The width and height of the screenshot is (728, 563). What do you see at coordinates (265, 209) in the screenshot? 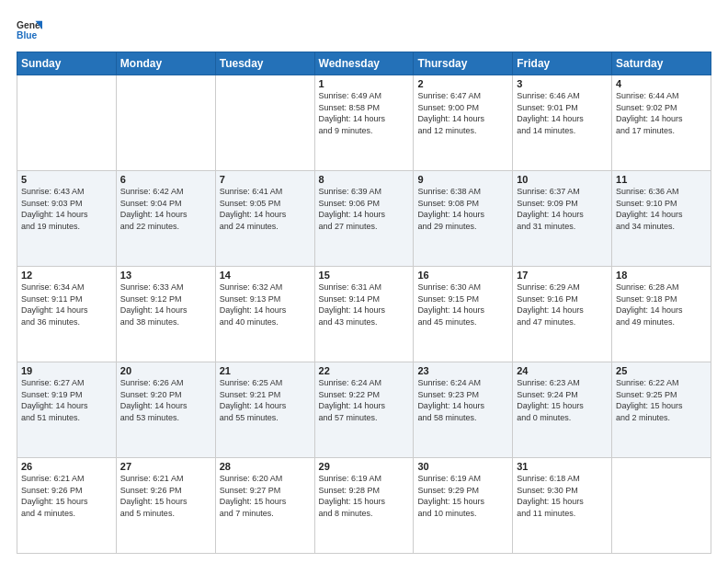
I see `day-info: Sunrise: 6:41 AM Sunset: 9:05 PM Dayligh…` at bounding box center [265, 209].